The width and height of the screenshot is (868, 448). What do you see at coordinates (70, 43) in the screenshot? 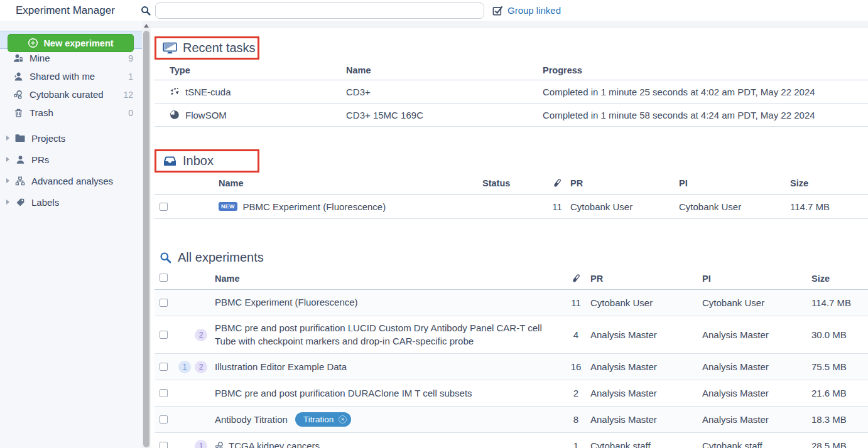
I see `new-experiment-button: New experiment` at bounding box center [70, 43].